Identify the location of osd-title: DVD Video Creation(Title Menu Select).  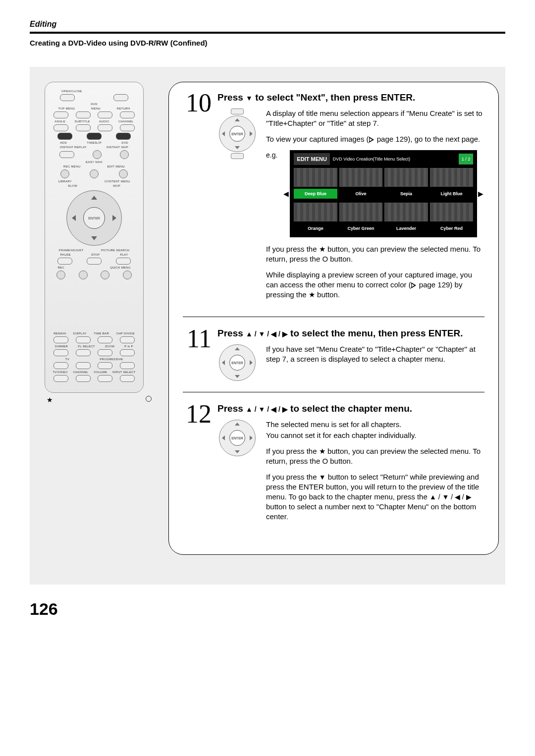
(372, 159).